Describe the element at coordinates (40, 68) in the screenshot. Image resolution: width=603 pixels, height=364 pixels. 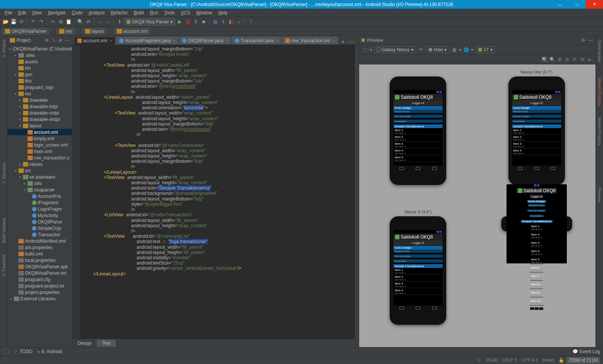
I see `tree-node: bin` at that location.